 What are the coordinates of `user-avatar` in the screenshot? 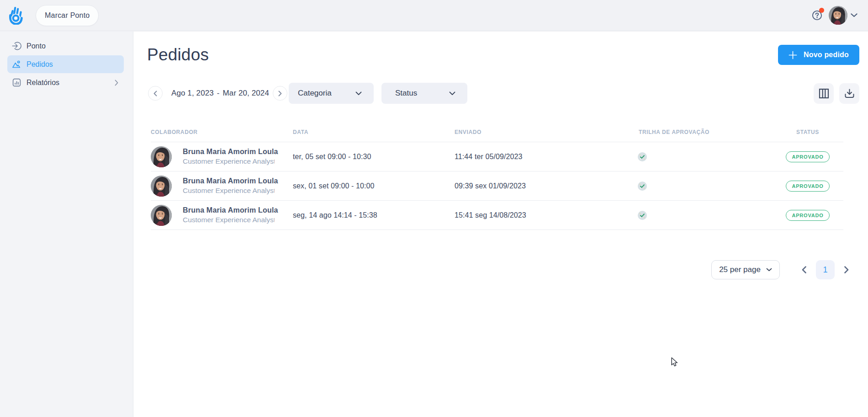 It's located at (838, 16).